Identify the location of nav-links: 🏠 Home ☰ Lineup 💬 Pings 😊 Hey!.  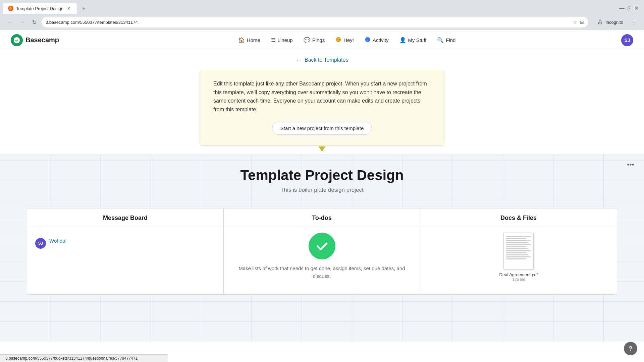
(347, 40).